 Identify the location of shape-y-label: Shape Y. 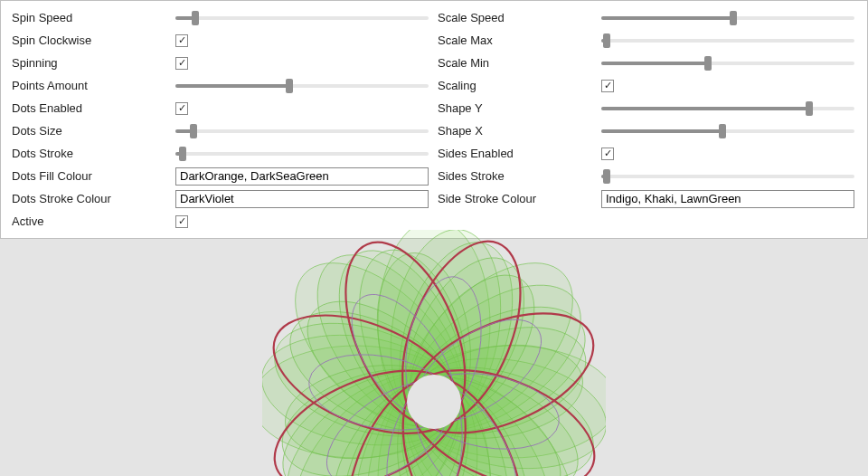
(517, 109).